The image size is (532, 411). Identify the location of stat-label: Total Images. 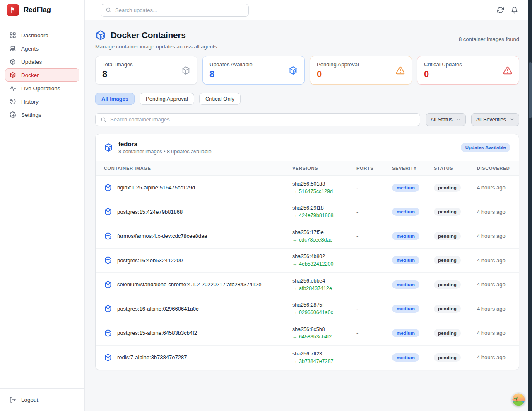
(118, 65).